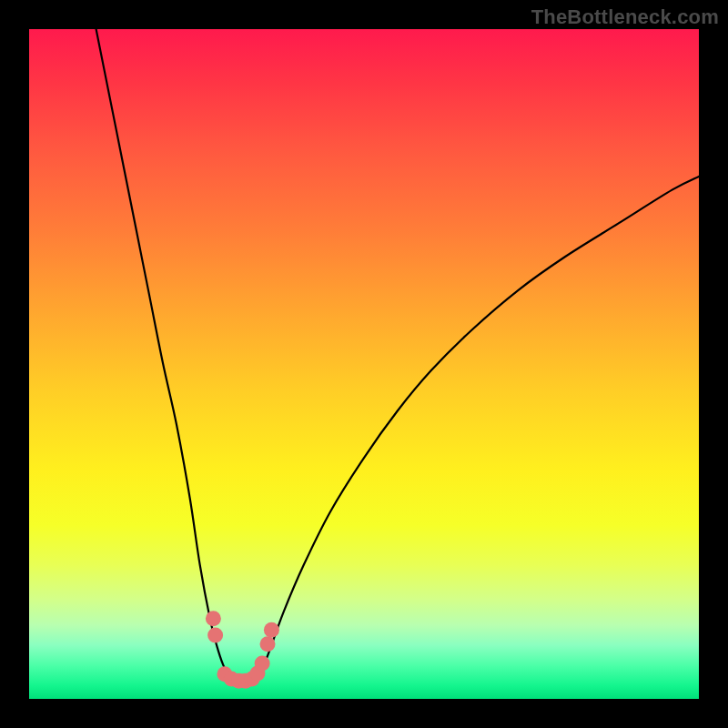 The height and width of the screenshot is (728, 728). What do you see at coordinates (625, 17) in the screenshot?
I see `watermark-text: TheBottleneck.com` at bounding box center [625, 17].